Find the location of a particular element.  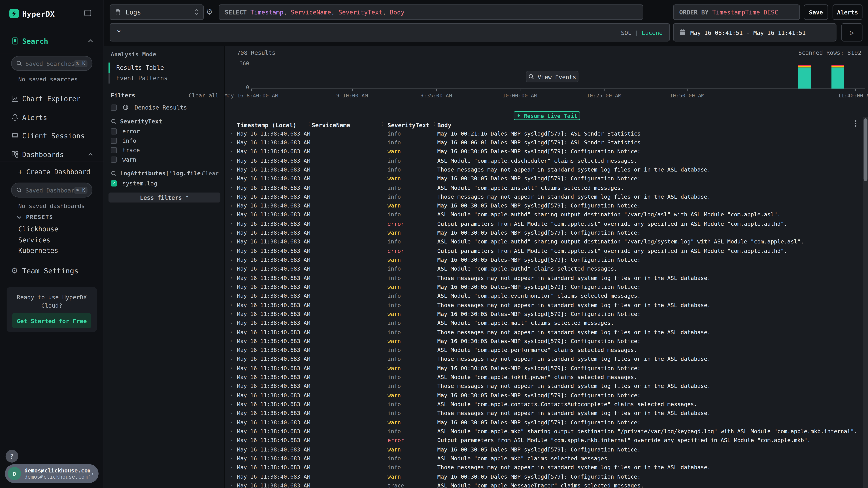

severity-filter-option: trace is located at coordinates (125, 150).